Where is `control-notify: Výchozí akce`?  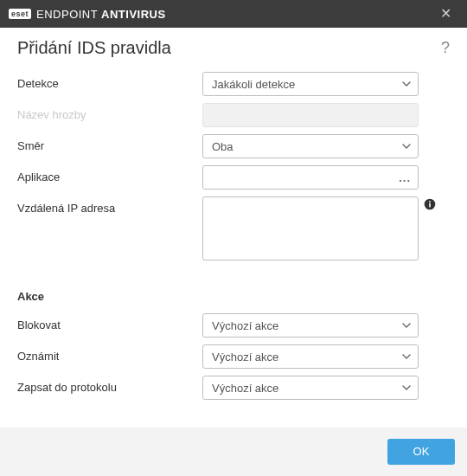 control-notify: Výchozí akce is located at coordinates (326, 357).